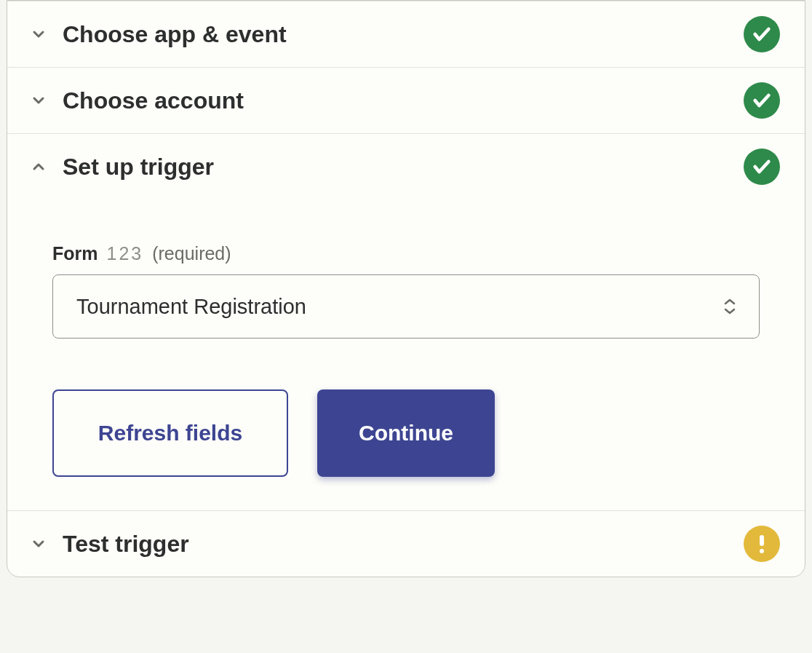 The width and height of the screenshot is (812, 653). I want to click on continue-button: Continue, so click(406, 433).